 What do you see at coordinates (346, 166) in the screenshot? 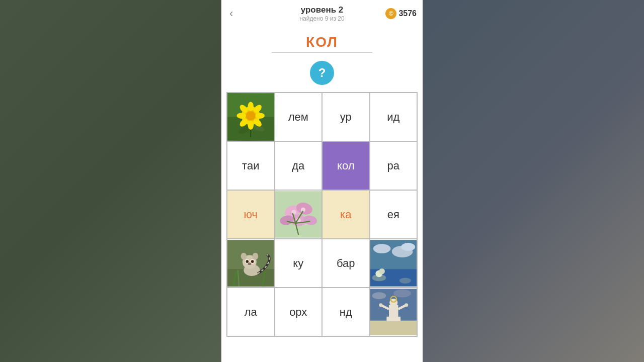
I see `grid-cell-kol: кол` at bounding box center [346, 166].